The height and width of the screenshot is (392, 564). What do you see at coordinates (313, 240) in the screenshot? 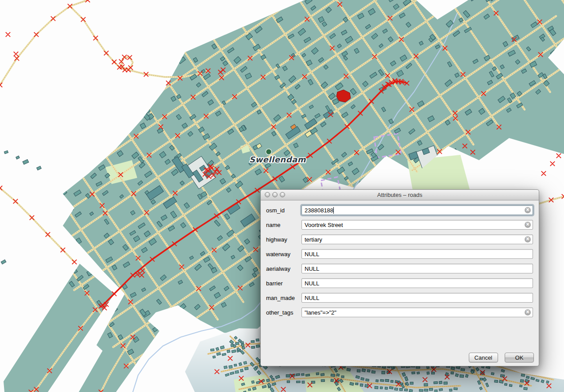
I see `field-value: tertiary` at bounding box center [313, 240].